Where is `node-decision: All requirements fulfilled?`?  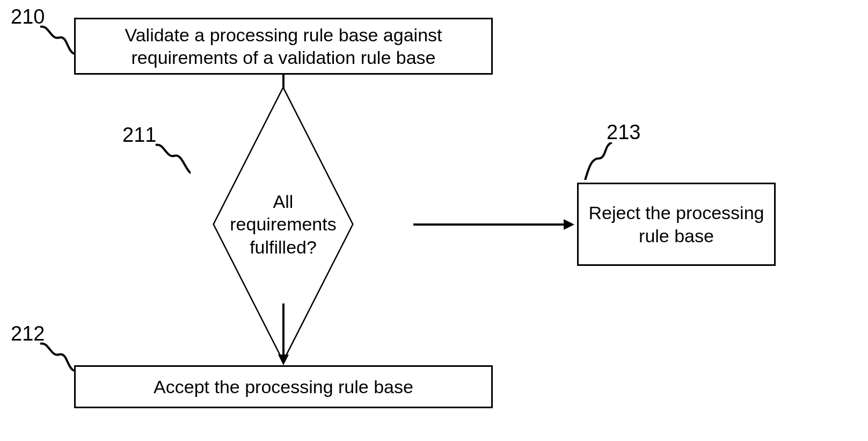
node-decision: All requirements fulfilled? is located at coordinates (283, 225).